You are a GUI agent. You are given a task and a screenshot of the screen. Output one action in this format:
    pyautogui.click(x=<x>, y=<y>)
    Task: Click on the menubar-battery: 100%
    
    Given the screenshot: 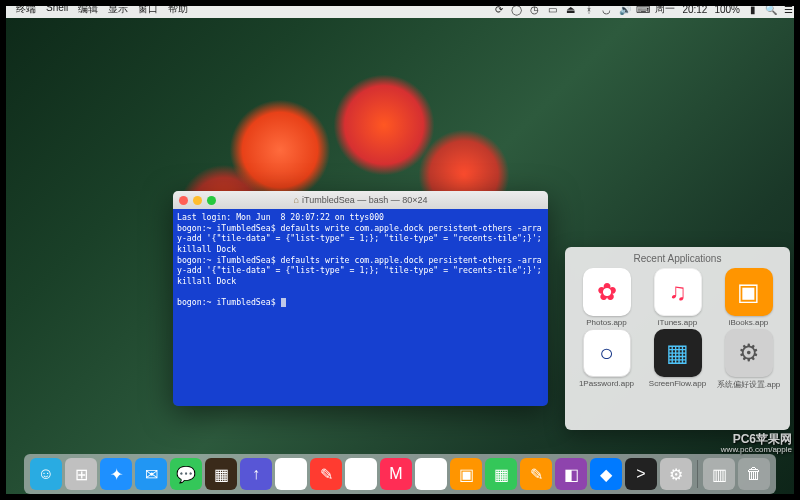 What is the action you would take?
    pyautogui.click(x=727, y=10)
    